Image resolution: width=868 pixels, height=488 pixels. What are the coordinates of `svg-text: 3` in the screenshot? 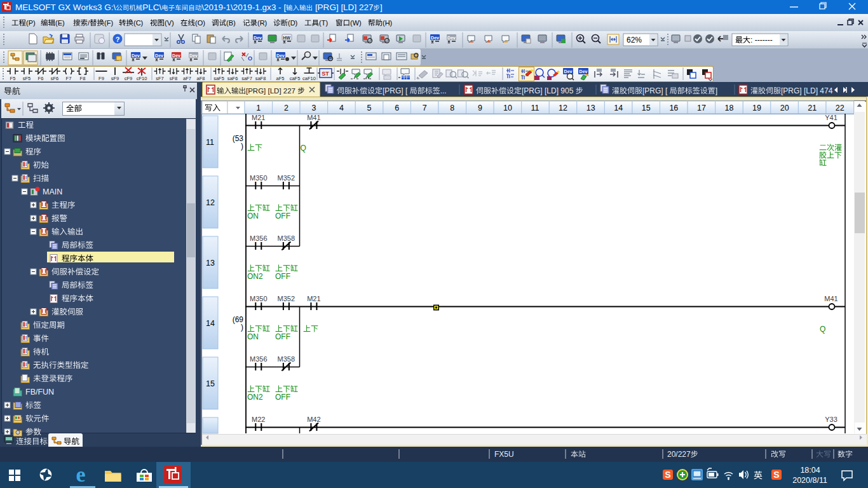 It's located at (274, 8).